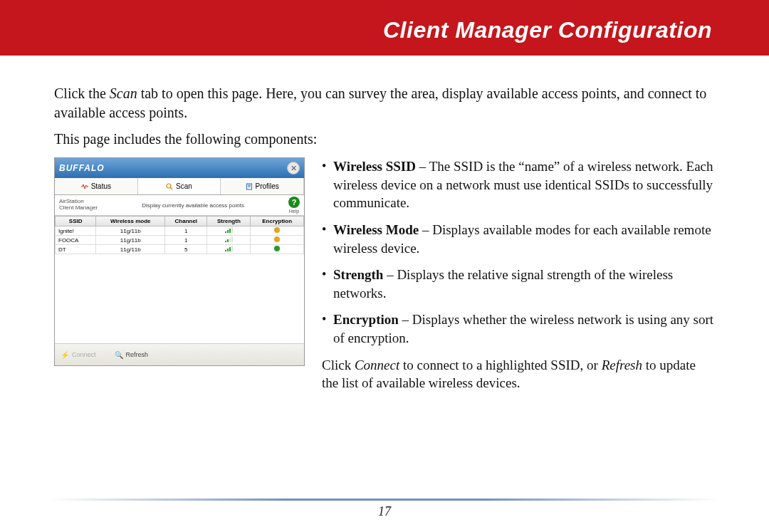 The height and width of the screenshot is (532, 769). What do you see at coordinates (294, 205) in the screenshot?
I see `help-wrap: ? Help` at bounding box center [294, 205].